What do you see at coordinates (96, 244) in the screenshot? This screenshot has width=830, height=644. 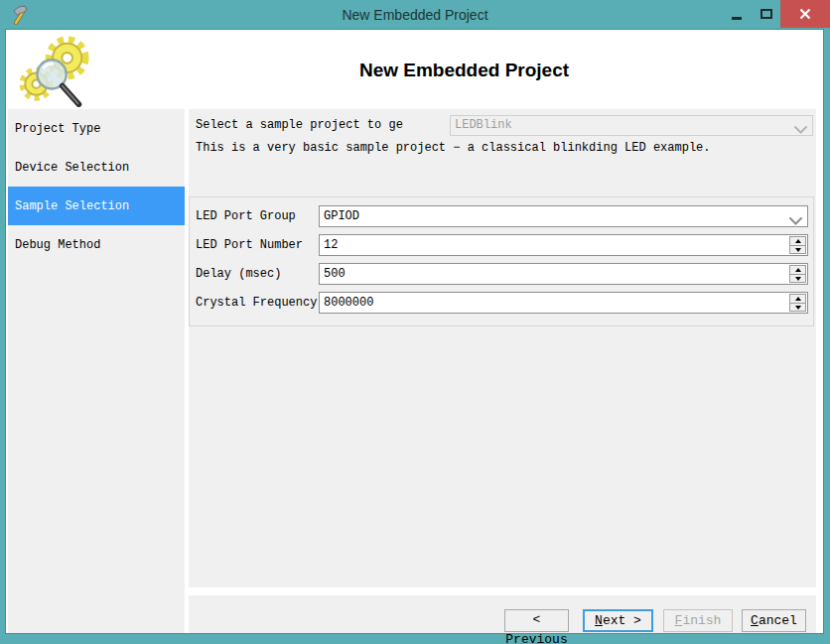 I see `sidebar-item-debug-method: Debug Method` at bounding box center [96, 244].